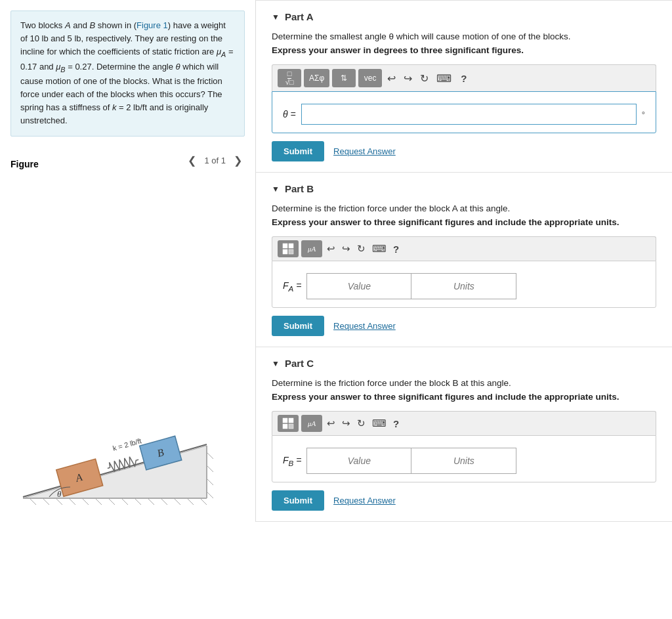 This screenshot has height=619, width=672. Describe the element at coordinates (359, 461) in the screenshot. I see `fb-value-input` at that location.